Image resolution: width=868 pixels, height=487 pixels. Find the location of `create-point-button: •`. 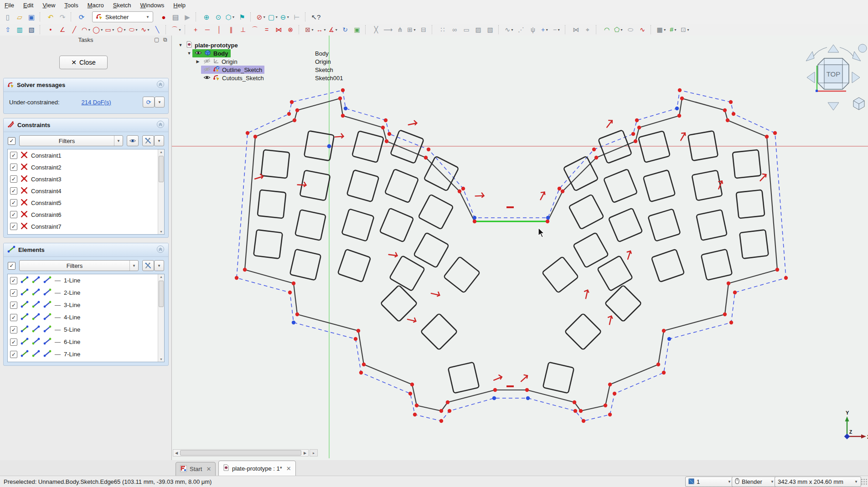

create-point-button: • is located at coordinates (51, 30).